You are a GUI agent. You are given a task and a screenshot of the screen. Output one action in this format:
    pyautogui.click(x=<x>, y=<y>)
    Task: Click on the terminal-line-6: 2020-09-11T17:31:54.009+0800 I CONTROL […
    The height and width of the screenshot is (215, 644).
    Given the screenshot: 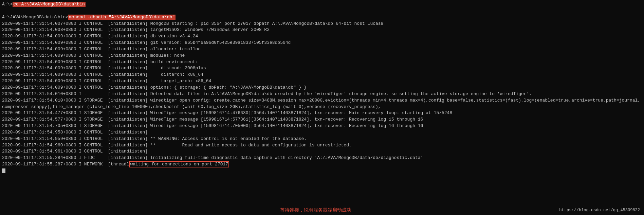 What is the action you would take?
    pyautogui.click(x=322, y=37)
    